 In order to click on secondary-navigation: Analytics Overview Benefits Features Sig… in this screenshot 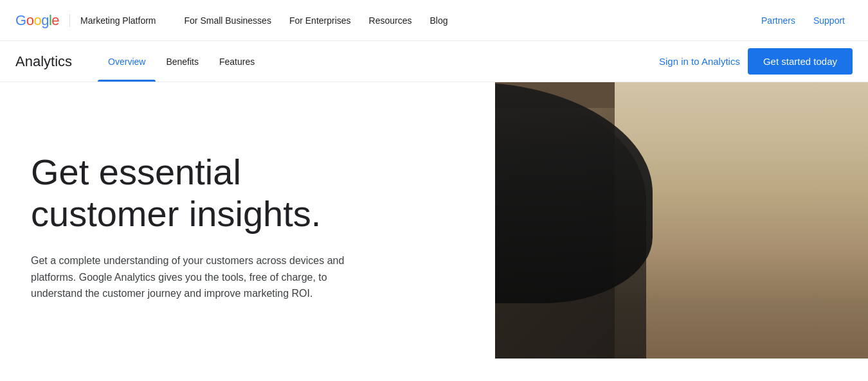, I will do `click(434, 62)`.